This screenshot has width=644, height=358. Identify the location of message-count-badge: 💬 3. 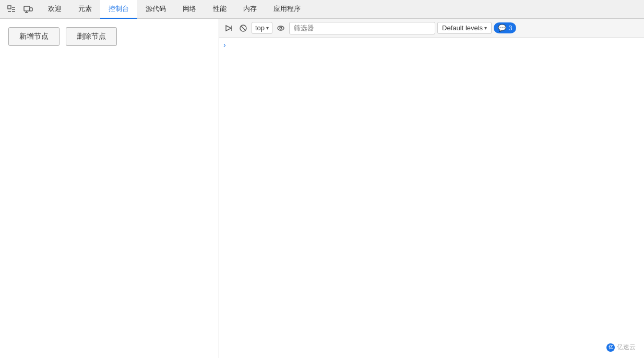
(505, 28).